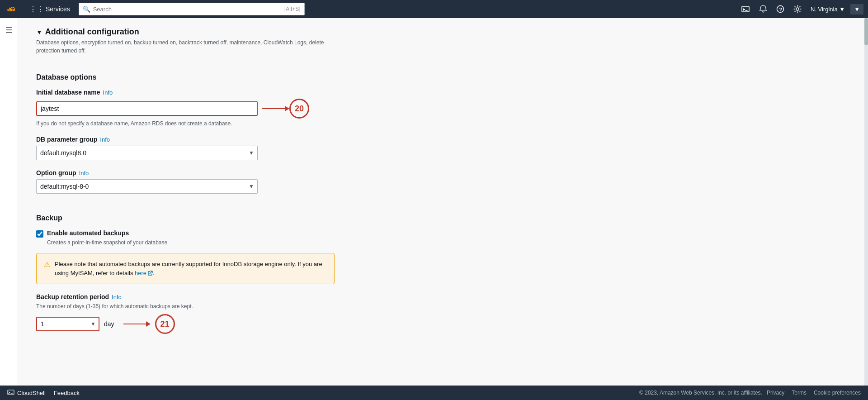 The width and height of the screenshot is (868, 400). Describe the element at coordinates (203, 124) in the screenshot. I see `initial-db-name-hint: If you do not specify a database name, A…` at that location.